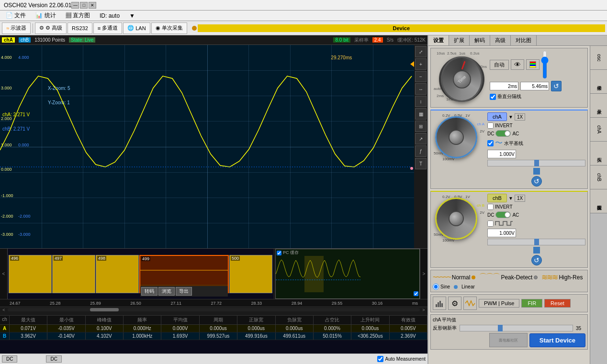  I want to click on wave-chart-button, so click(470, 303).